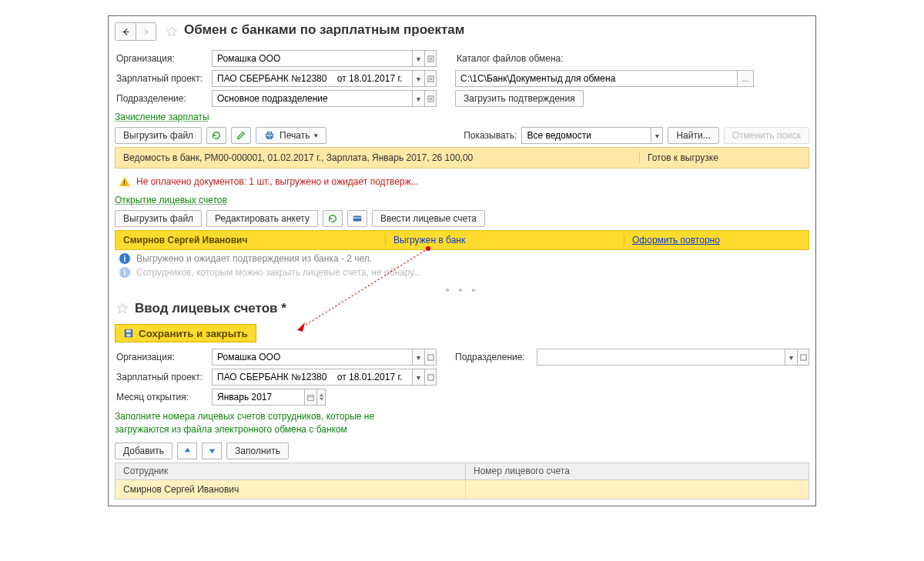  I want to click on salary-deposit-link: Зачисление зарплаты, so click(162, 116).